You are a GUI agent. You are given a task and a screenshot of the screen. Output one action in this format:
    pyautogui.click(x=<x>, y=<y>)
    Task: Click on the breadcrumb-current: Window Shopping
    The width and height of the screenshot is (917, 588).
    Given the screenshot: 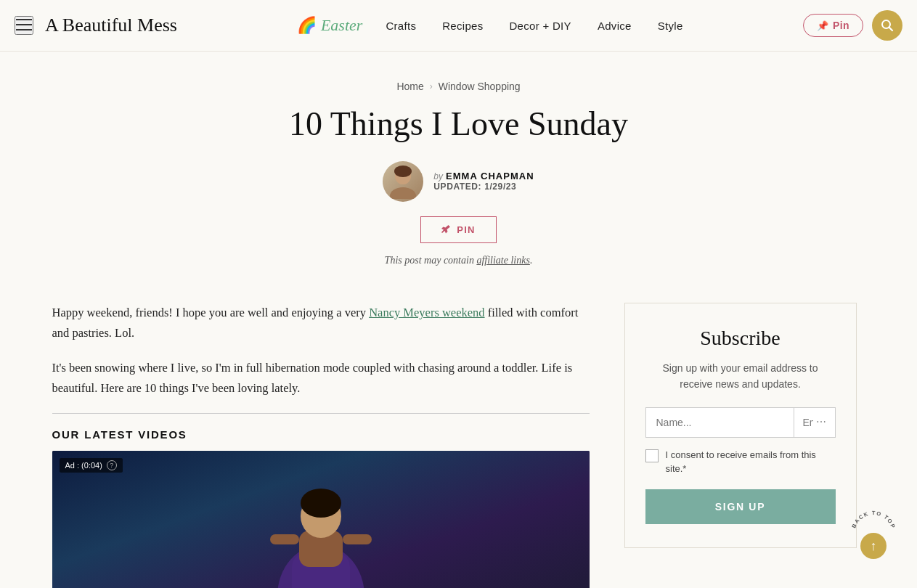 What is the action you would take?
    pyautogui.click(x=479, y=86)
    